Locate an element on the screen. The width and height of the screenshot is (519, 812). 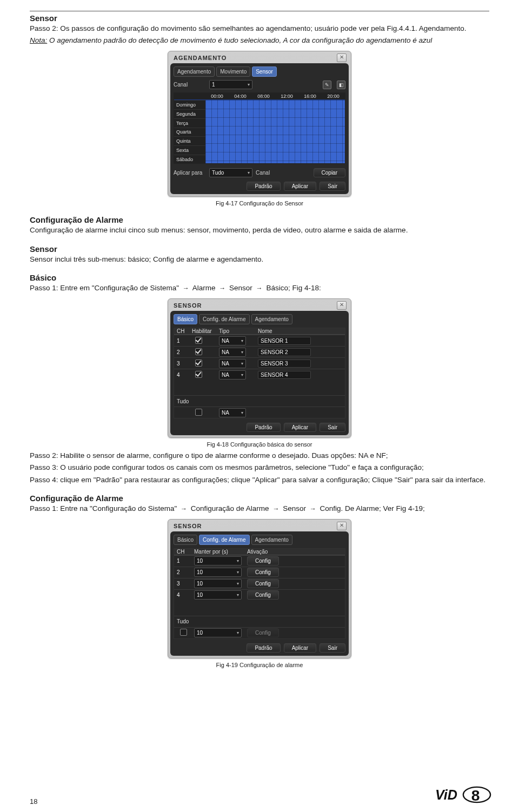
tab-sensor: Sensor is located at coordinates (264, 71).